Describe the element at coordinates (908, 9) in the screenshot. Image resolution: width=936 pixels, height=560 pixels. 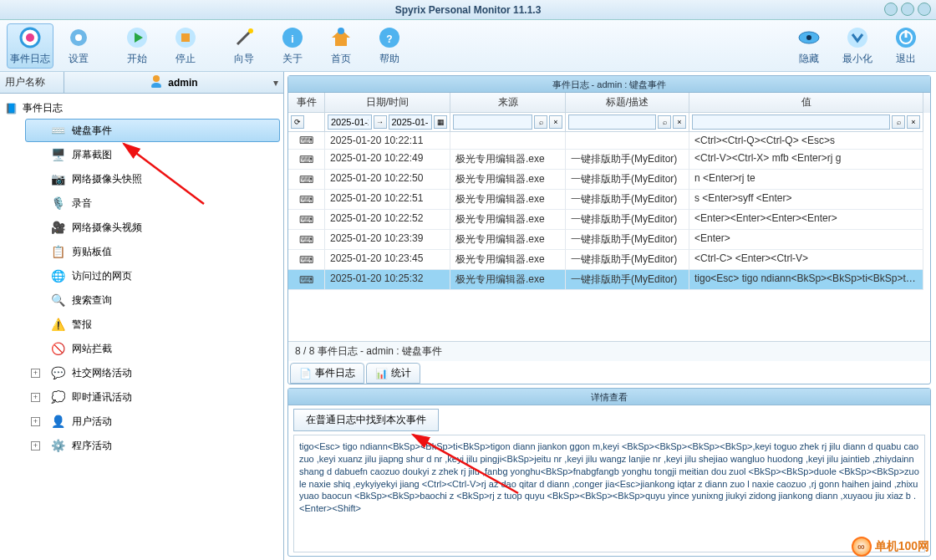
I see `window-maximize-button` at that location.